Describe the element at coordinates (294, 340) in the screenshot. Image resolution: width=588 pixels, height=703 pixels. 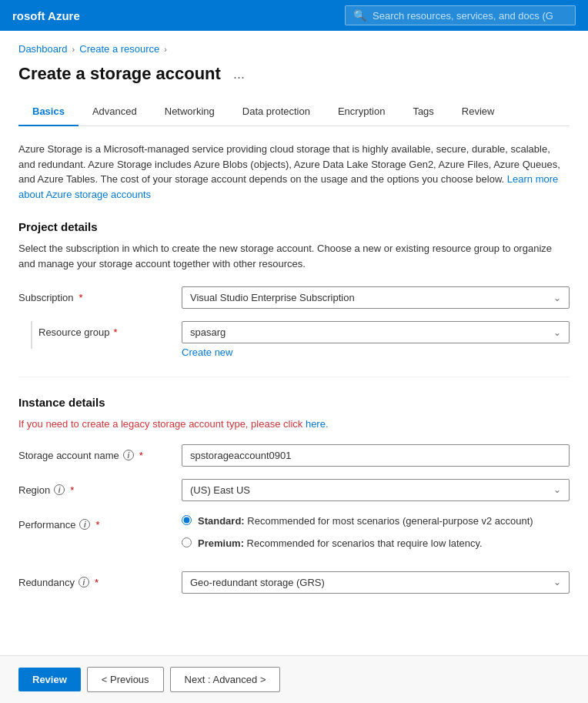
I see `resource-group-row: Resource group * spasarg ⌄ Create new` at that location.